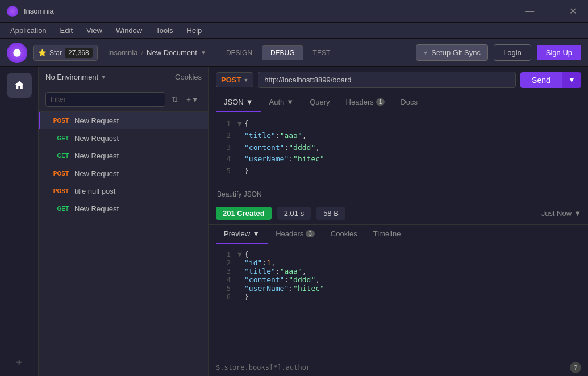 The image size is (588, 376). I want to click on app-logo-icon, so click(12, 11).